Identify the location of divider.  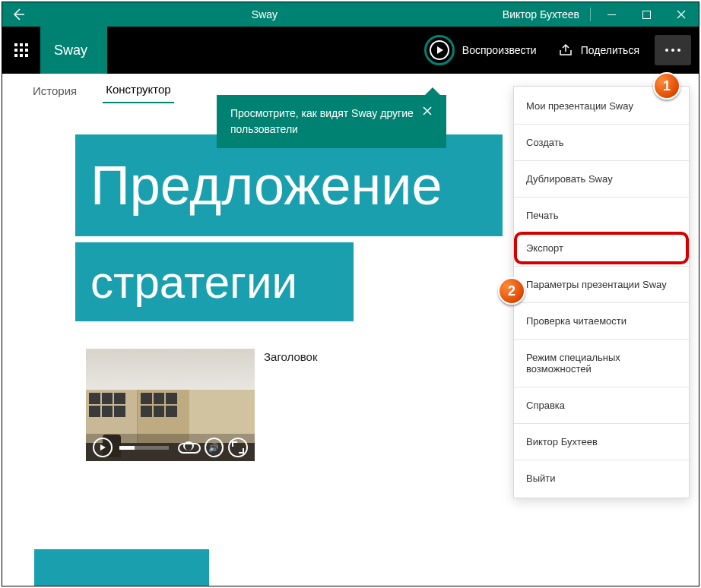
(590, 14).